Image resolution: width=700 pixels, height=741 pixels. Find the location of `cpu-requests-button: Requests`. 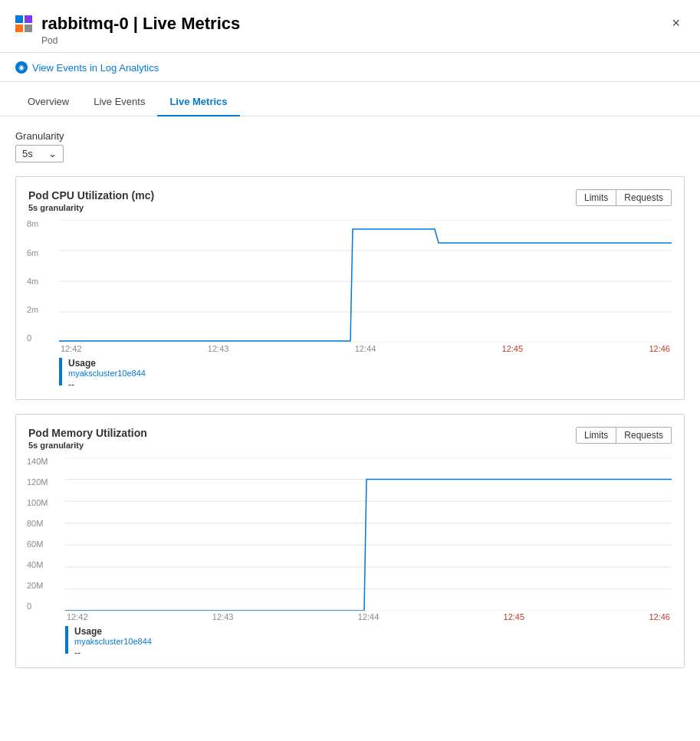

cpu-requests-button: Requests is located at coordinates (644, 198).